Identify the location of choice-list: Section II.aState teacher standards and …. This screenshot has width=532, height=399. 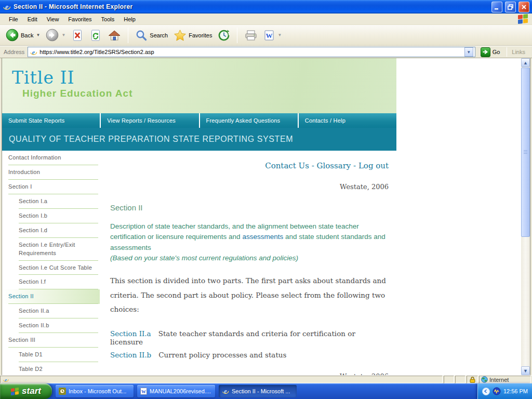
(249, 344).